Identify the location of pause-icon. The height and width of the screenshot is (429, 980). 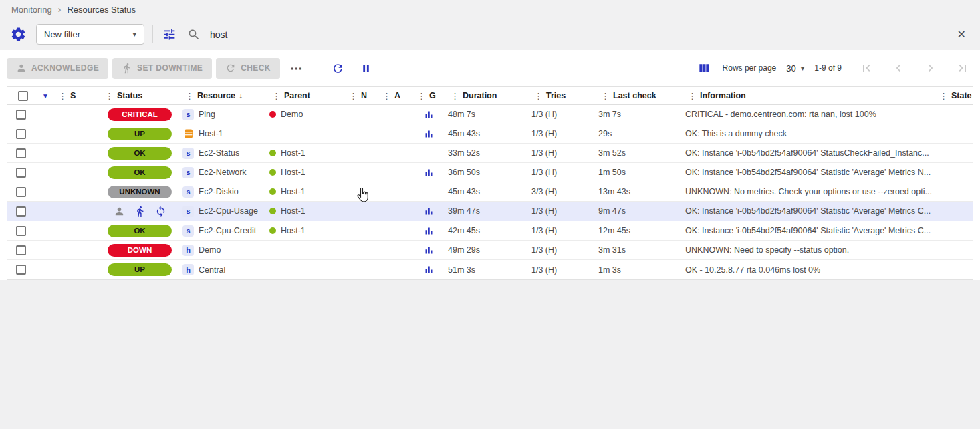
(366, 68).